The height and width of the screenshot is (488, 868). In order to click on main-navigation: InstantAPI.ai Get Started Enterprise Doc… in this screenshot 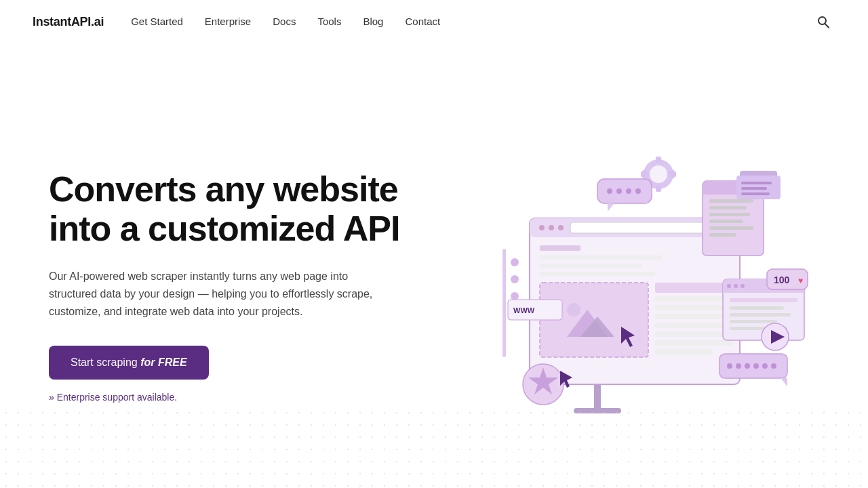, I will do `click(434, 22)`.